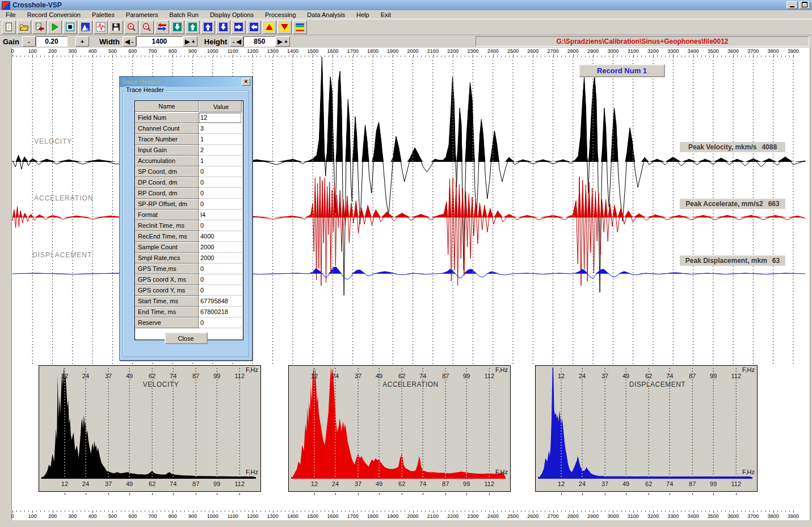 The height and width of the screenshot is (527, 812). Describe the element at coordinates (220, 236) in the screenshot. I see `field-value: 4000` at that location.